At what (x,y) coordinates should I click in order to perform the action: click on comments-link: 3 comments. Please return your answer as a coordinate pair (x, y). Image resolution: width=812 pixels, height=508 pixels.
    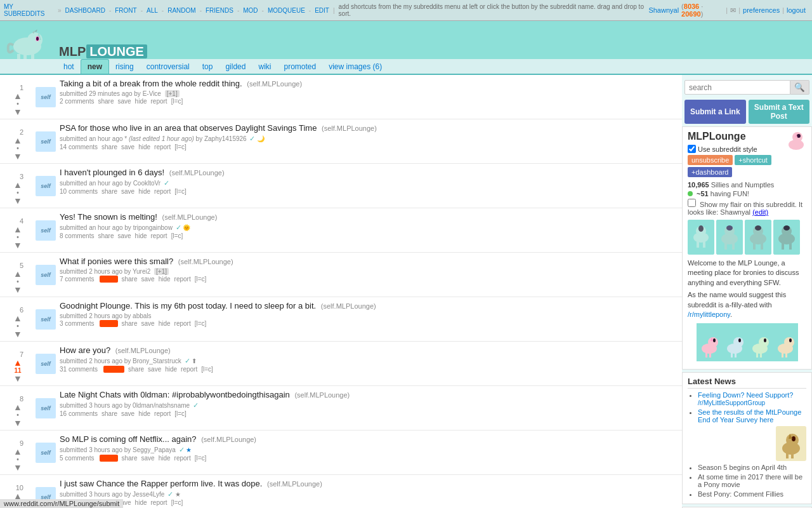
    Looking at the image, I should click on (77, 324).